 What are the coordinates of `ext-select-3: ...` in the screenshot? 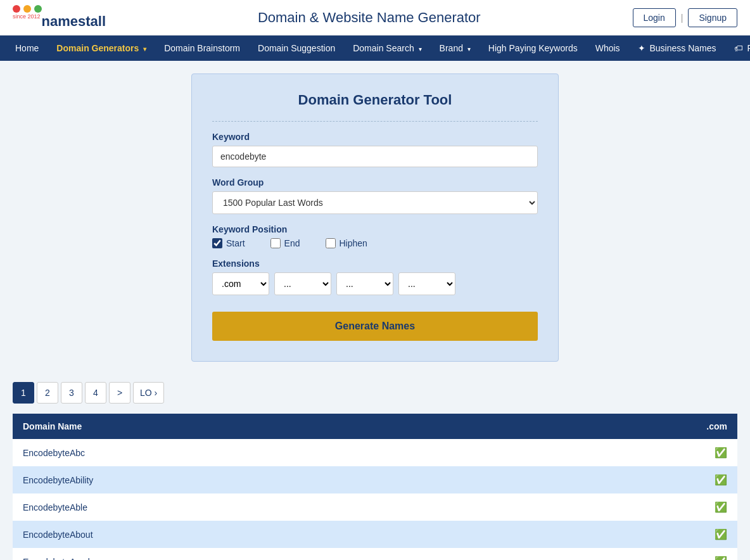 It's located at (365, 284).